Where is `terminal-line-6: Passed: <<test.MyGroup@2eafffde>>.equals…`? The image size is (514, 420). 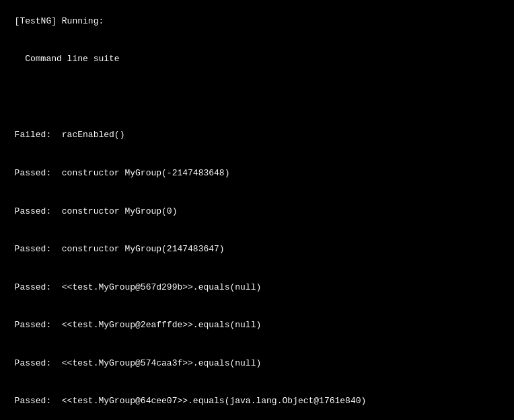
terminal-line-6: Passed: <<test.MyGroup@2eafffde>>.equals… is located at coordinates (139, 325).